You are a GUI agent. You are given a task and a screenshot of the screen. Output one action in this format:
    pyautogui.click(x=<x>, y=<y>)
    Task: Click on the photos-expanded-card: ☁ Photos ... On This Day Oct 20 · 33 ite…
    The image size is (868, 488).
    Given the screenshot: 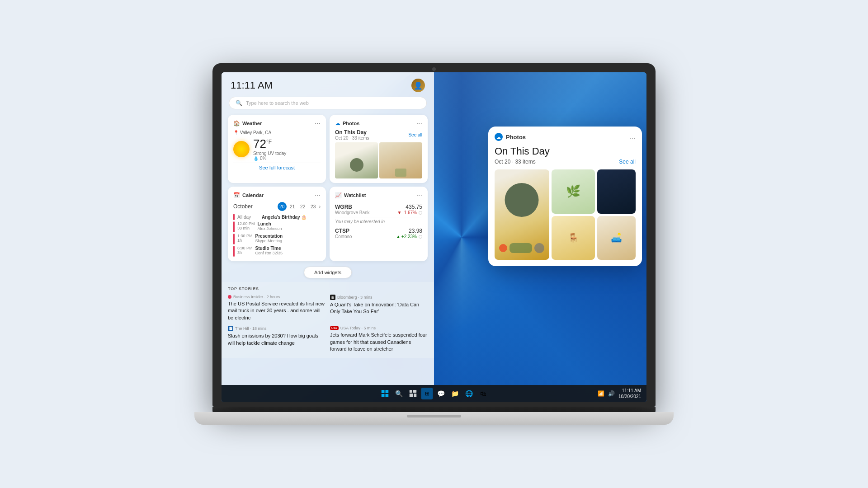 What is the action you would take?
    pyautogui.click(x=565, y=196)
    